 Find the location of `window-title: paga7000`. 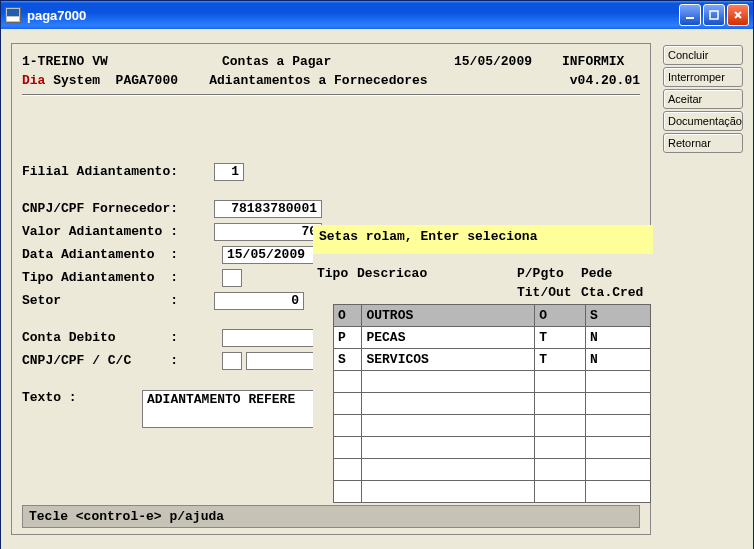

window-title: paga7000 is located at coordinates (353, 16).